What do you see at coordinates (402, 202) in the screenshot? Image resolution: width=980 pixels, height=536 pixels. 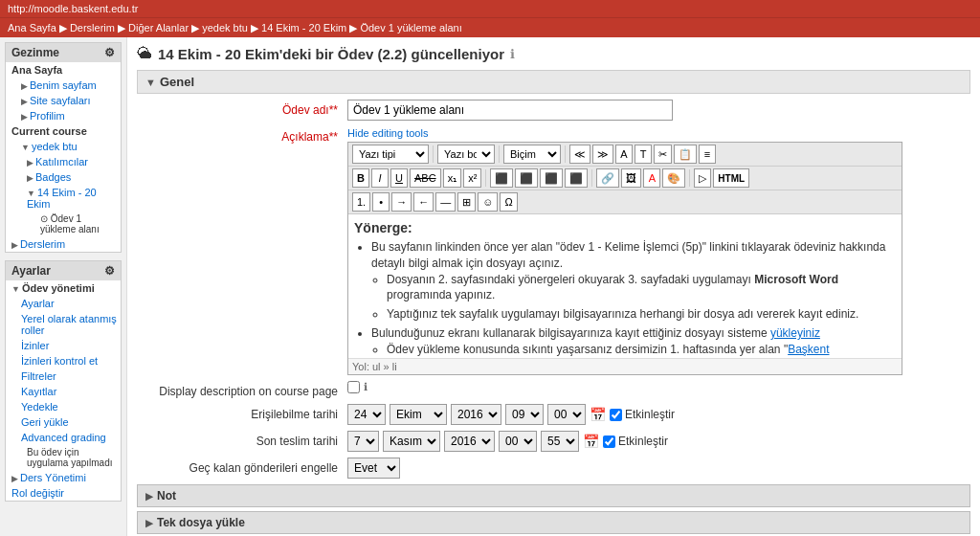 I see `indent-btn: →` at bounding box center [402, 202].